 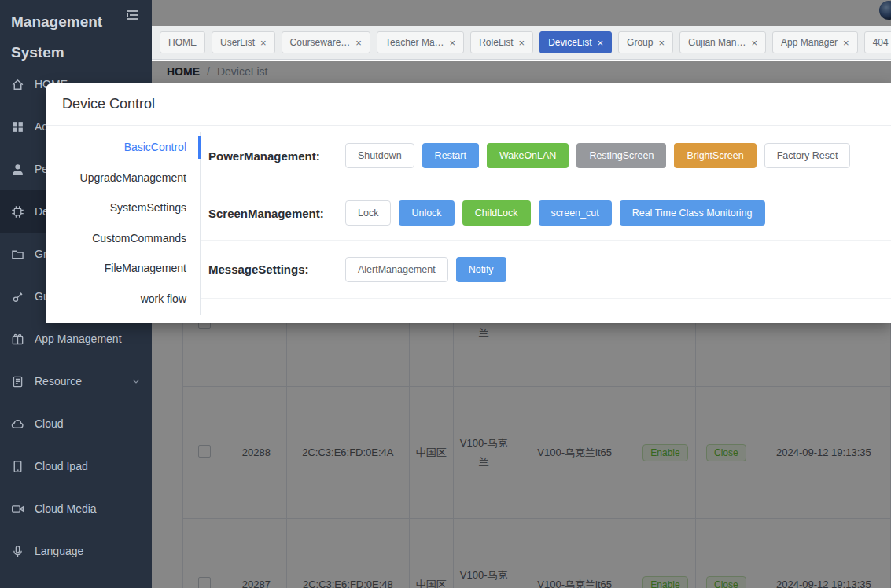 What do you see at coordinates (123, 269) in the screenshot?
I see `modal-menu-filemanagement: FileManagement` at bounding box center [123, 269].